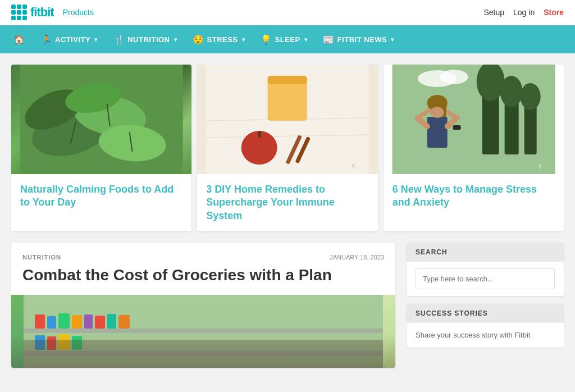 This screenshot has width=575, height=392. What do you see at coordinates (266, 39) in the screenshot?
I see `sleep-icon: 💡` at bounding box center [266, 39].